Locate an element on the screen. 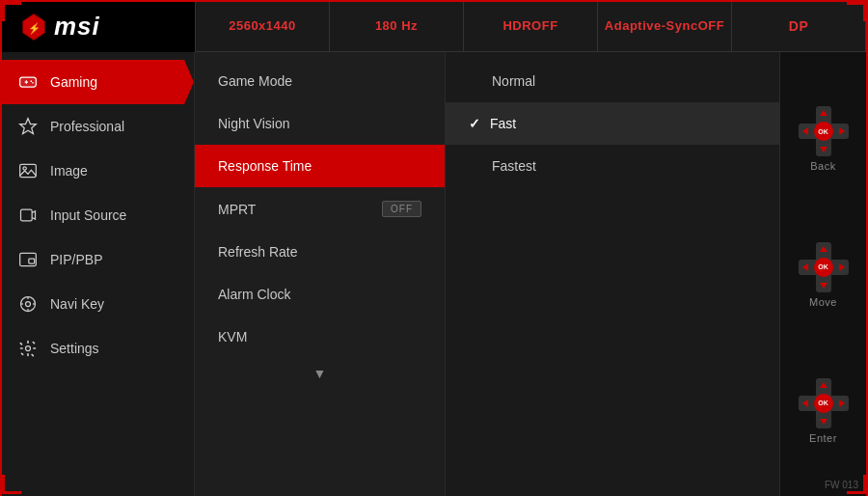 This screenshot has height=496, width=868. back-label: Back is located at coordinates (823, 166).